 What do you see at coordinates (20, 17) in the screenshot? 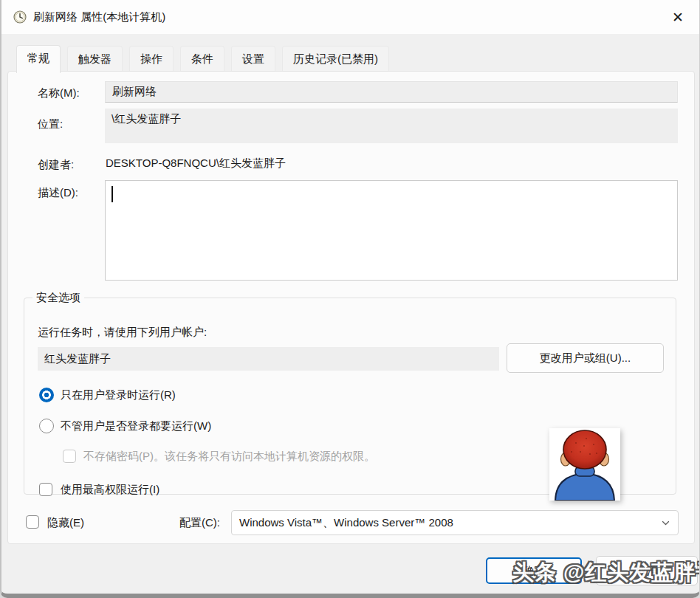
I see `task-scheduler-clock-icon` at bounding box center [20, 17].